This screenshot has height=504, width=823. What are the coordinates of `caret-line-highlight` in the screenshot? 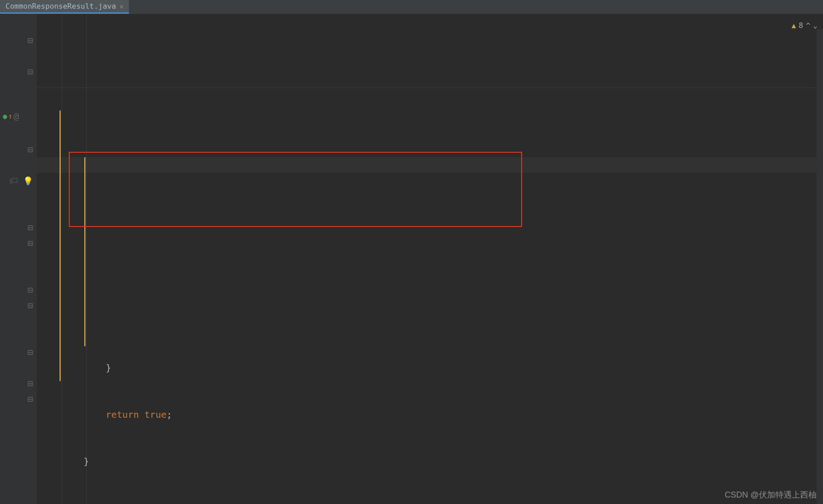 It's located at (430, 165).